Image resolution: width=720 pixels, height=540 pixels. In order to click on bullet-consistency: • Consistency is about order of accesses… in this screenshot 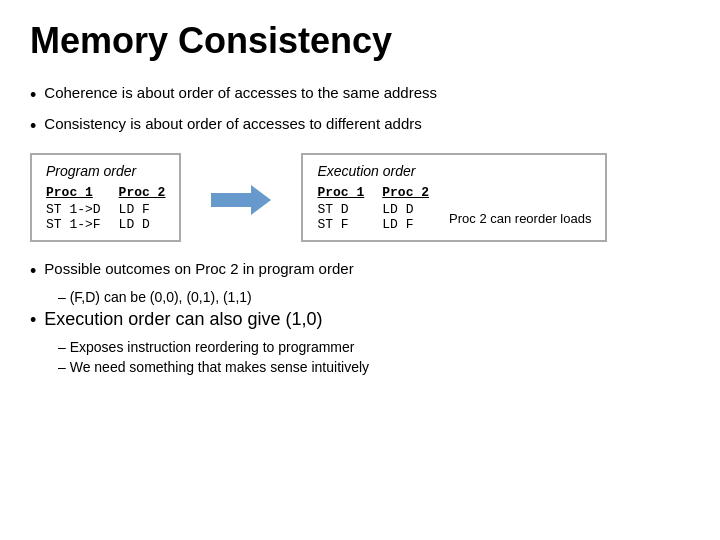, I will do `click(360, 126)`.